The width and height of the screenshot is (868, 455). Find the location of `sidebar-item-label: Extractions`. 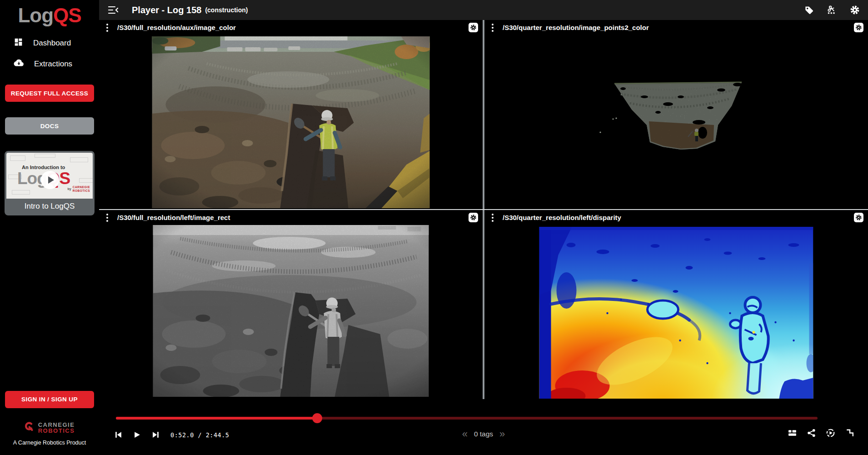

sidebar-item-label: Extractions is located at coordinates (53, 64).